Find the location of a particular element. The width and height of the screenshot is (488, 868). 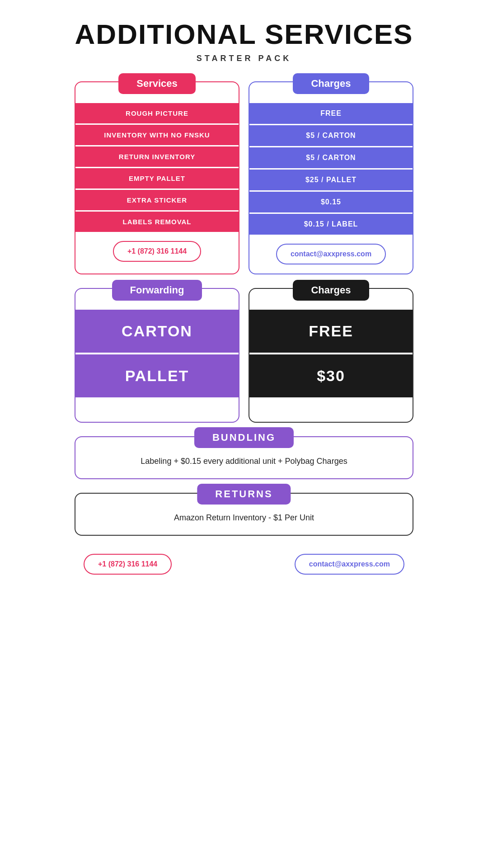

charge-row-2: $5 / CARTON is located at coordinates (331, 136).